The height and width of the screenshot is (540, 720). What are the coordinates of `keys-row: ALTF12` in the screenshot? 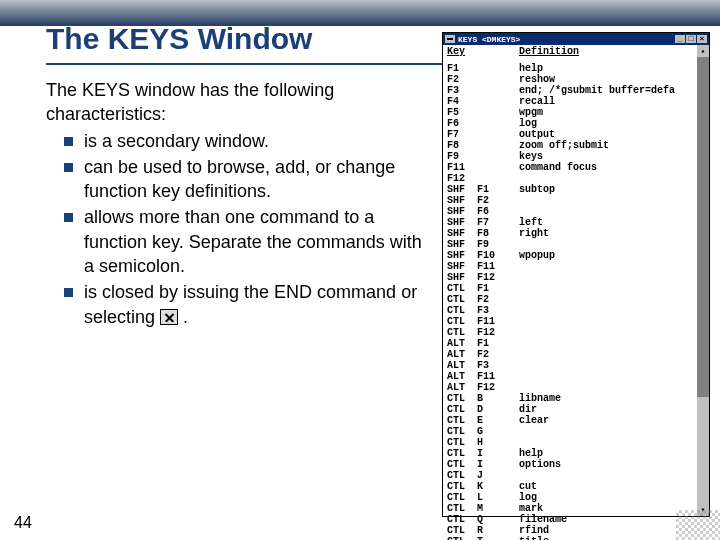 It's located at (578, 388).